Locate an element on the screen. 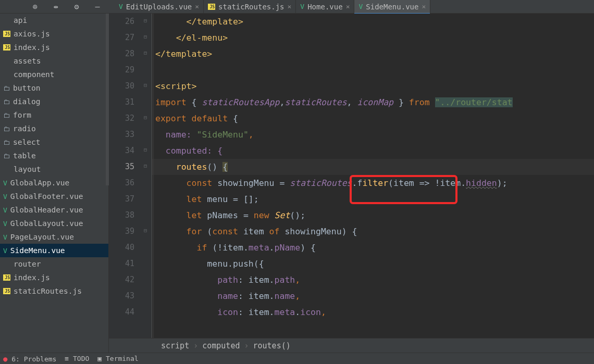  todo-button: ≡ TODO is located at coordinates (77, 358).